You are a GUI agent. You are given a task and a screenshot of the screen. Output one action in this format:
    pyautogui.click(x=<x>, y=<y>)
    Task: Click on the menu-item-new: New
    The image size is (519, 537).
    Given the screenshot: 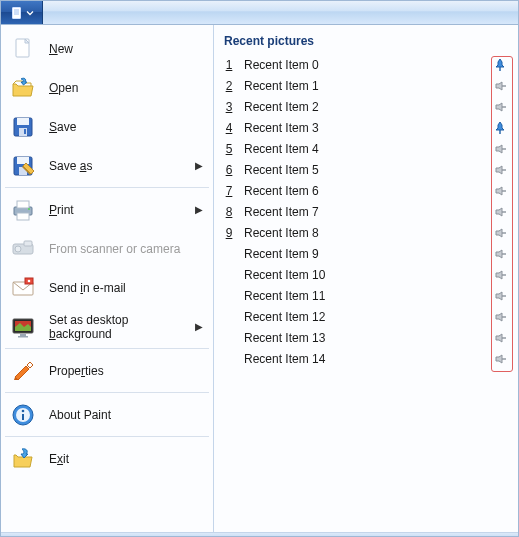 What is the action you would take?
    pyautogui.click(x=107, y=48)
    